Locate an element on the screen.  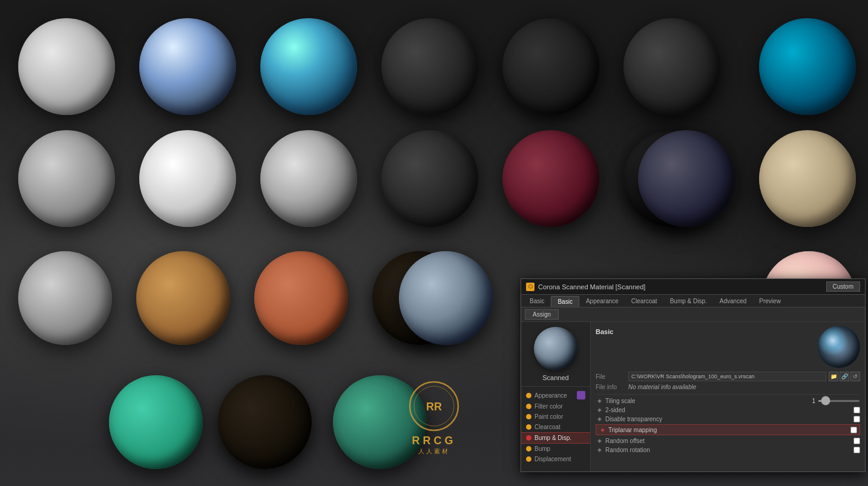
sphere-metal-mid is located at coordinates (686, 179).